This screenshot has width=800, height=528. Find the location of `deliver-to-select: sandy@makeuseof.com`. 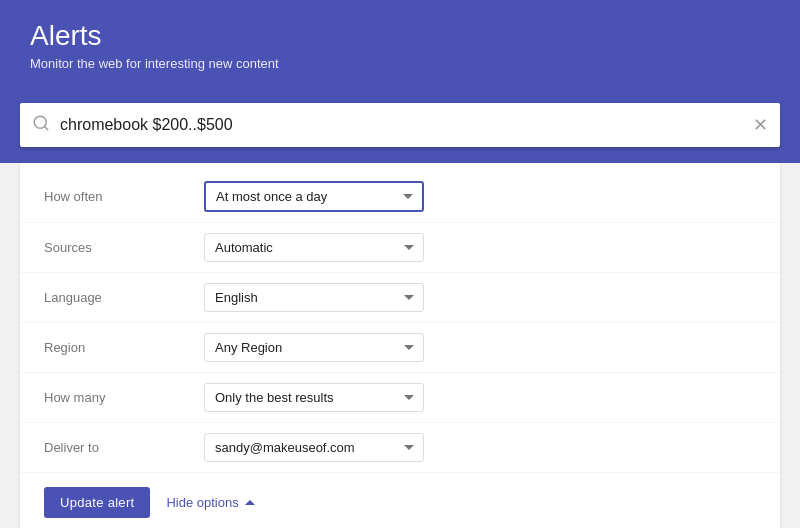

deliver-to-select: sandy@makeuseof.com is located at coordinates (314, 448).